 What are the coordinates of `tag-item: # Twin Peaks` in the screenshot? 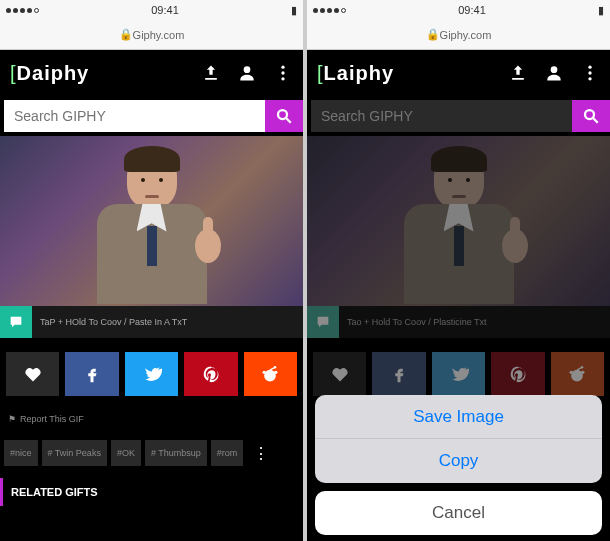 It's located at (74, 453).